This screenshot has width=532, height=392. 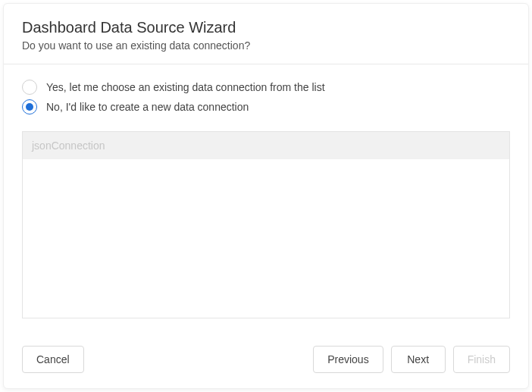 What do you see at coordinates (147, 107) in the screenshot?
I see `radio-label-new: No, I'd like to create a new data connec…` at bounding box center [147, 107].